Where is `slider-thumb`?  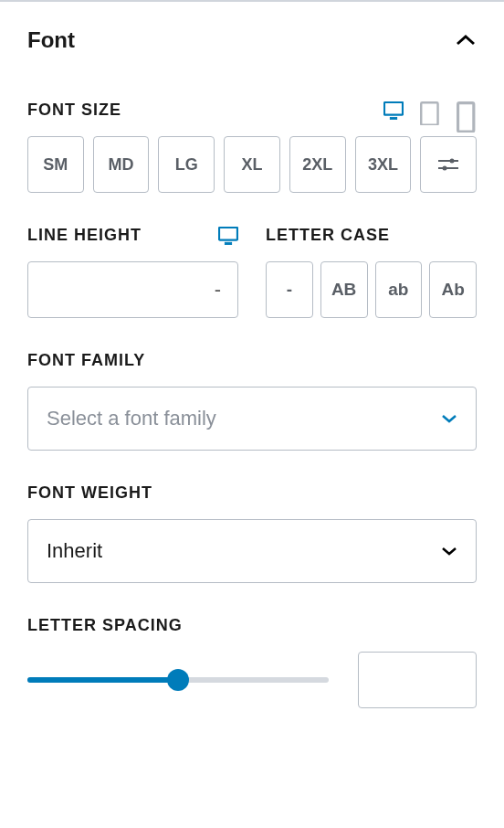 slider-thumb is located at coordinates (178, 680).